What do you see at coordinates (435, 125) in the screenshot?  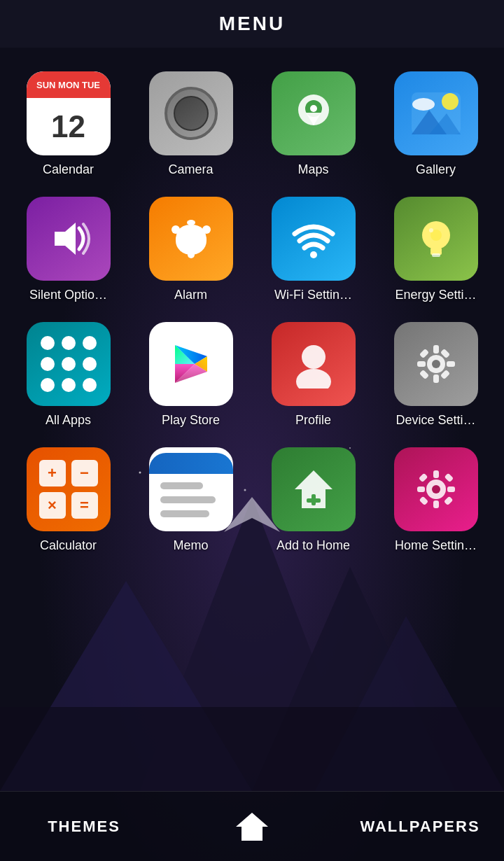 I see `app-gallery: Gallery` at bounding box center [435, 125].